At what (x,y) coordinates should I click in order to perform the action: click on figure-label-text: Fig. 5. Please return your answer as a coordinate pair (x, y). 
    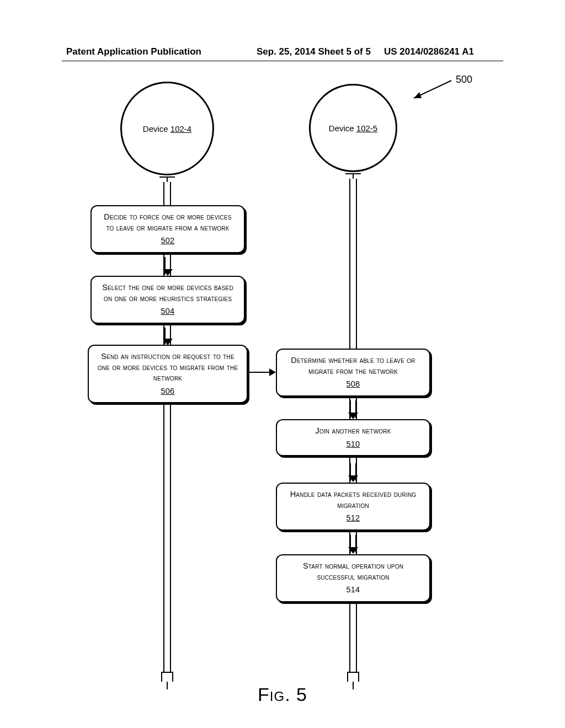
    Looking at the image, I should click on (282, 694).